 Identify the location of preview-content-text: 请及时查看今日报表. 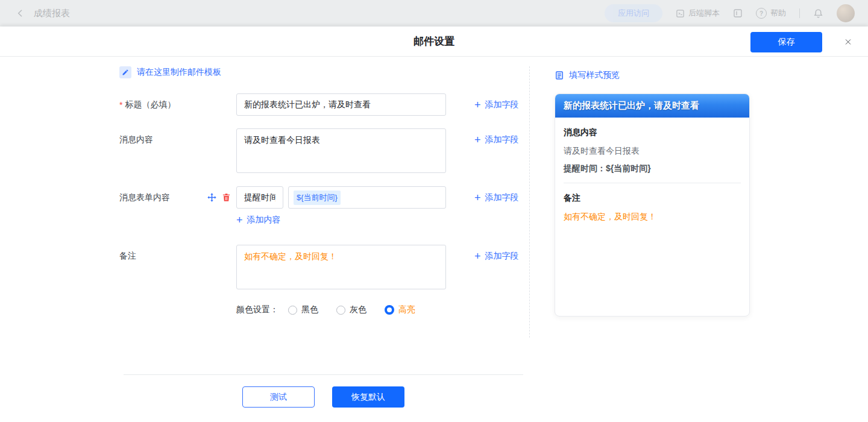
(652, 151).